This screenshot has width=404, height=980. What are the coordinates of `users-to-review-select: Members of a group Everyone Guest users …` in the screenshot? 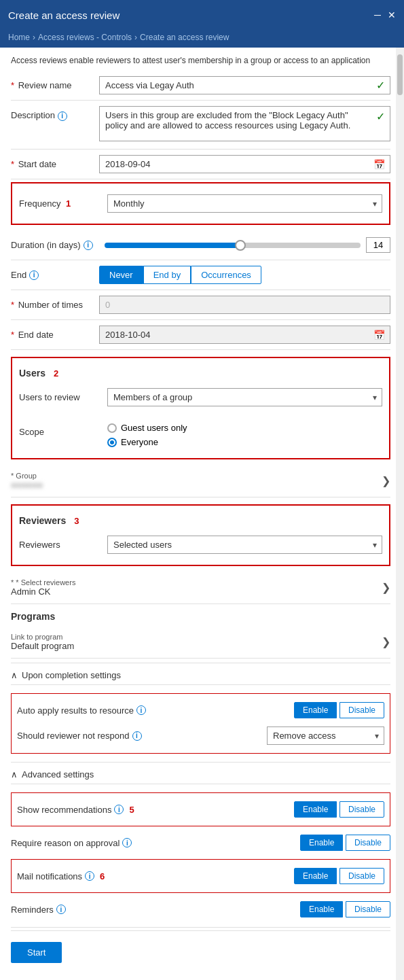 It's located at (244, 397).